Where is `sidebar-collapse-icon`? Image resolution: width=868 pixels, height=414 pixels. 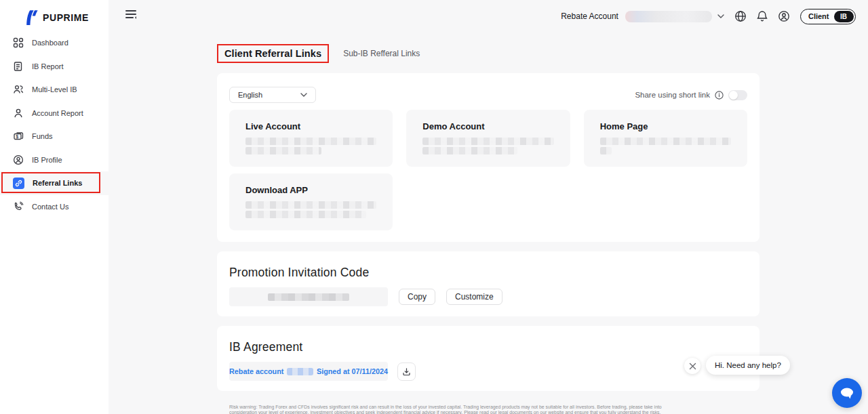
sidebar-collapse-icon is located at coordinates (131, 15).